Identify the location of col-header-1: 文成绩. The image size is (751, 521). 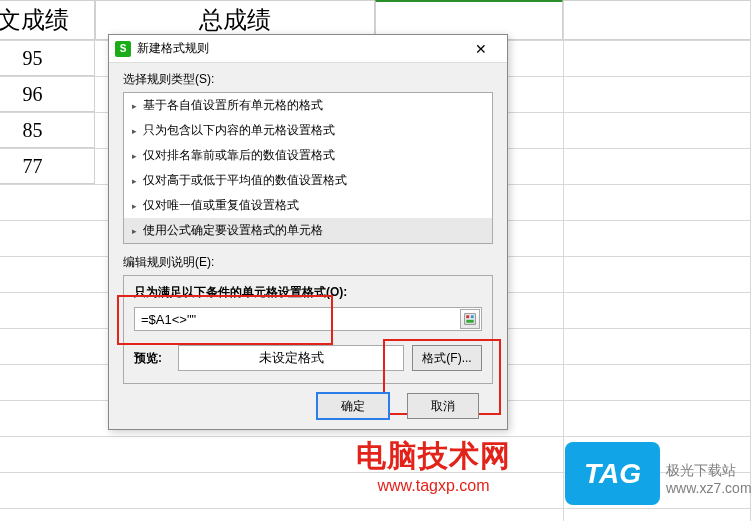
(48, 20).